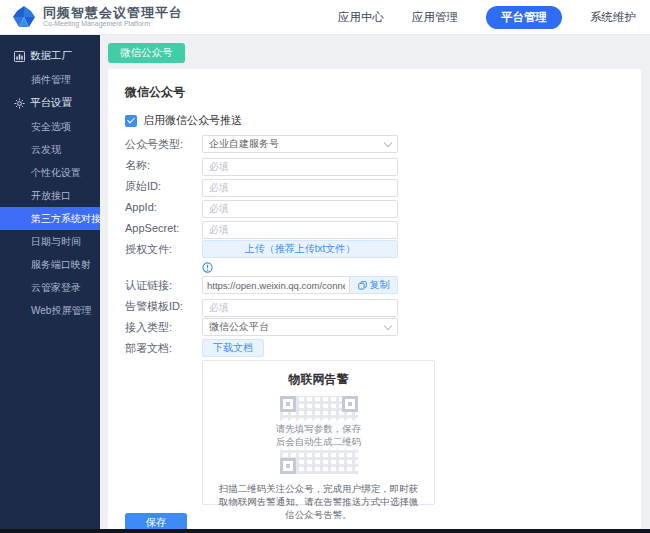  I want to click on copy-icon, so click(362, 286).